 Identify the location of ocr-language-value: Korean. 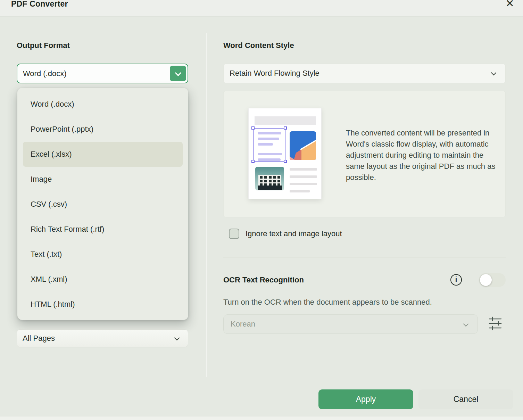
(243, 324).